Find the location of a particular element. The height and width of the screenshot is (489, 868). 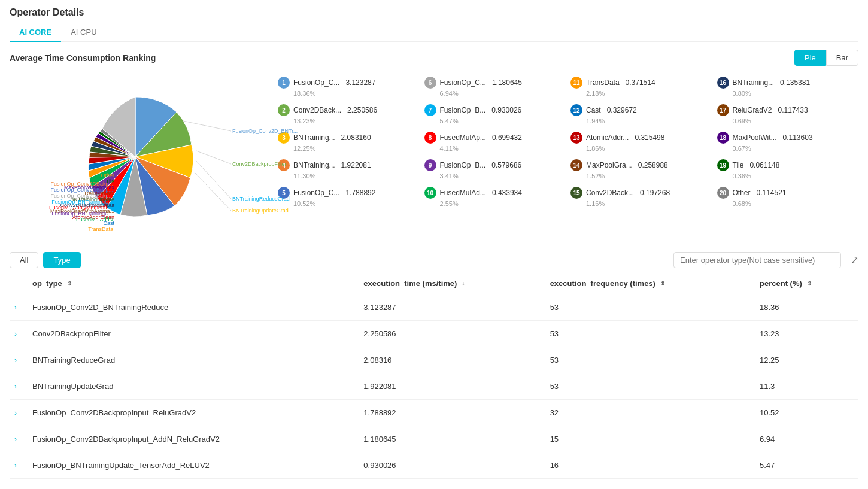

pie-chart-container: Other Tile MaxPoolWithArgmax ReluGradV2 … is located at coordinates (135, 158).